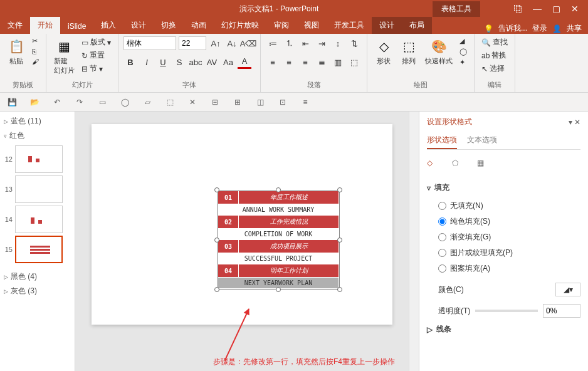  Describe the element at coordinates (35, 61) in the screenshot. I see `format-painter-button: 🖌` at that location.